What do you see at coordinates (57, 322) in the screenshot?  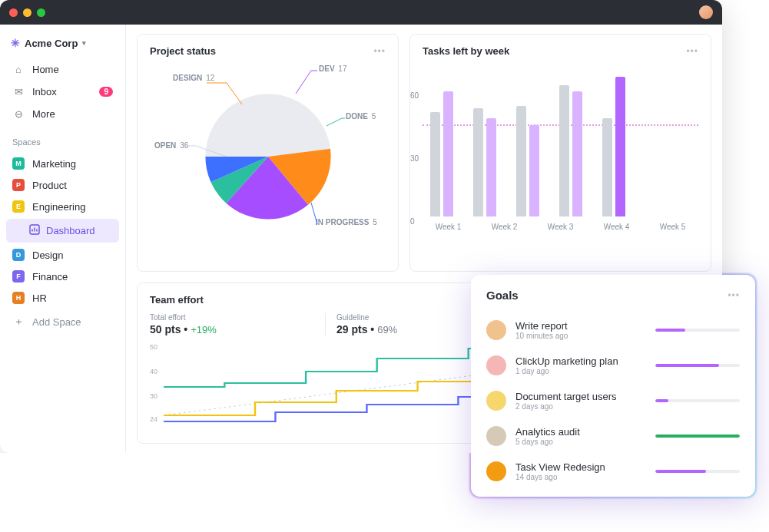 I see `add-space-label: Add Space` at bounding box center [57, 322].